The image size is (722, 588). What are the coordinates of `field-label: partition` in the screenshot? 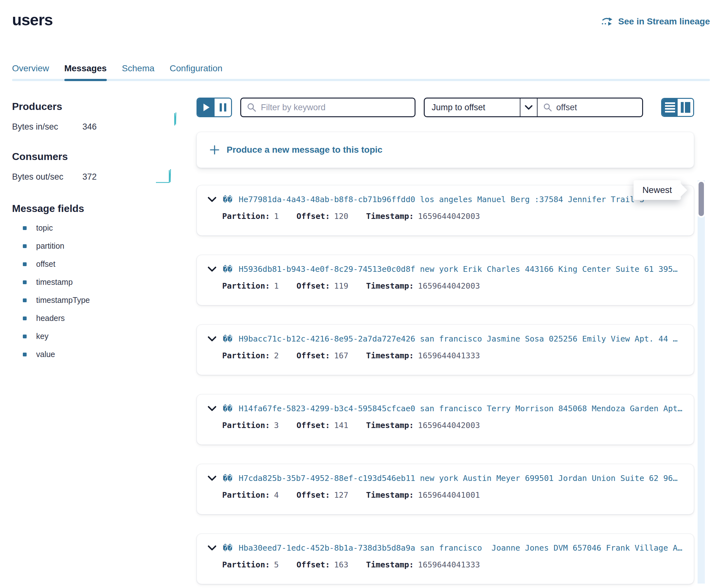 It's located at (50, 246).